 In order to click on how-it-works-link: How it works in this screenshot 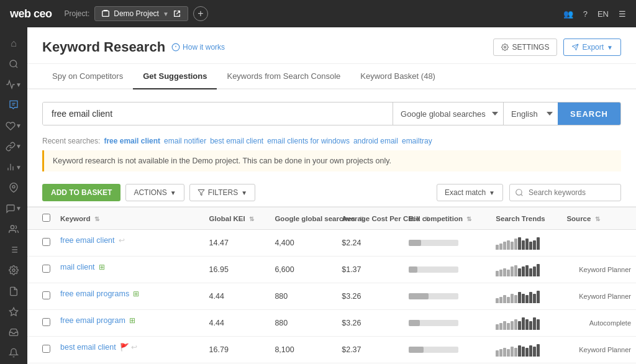, I will do `click(204, 47)`.